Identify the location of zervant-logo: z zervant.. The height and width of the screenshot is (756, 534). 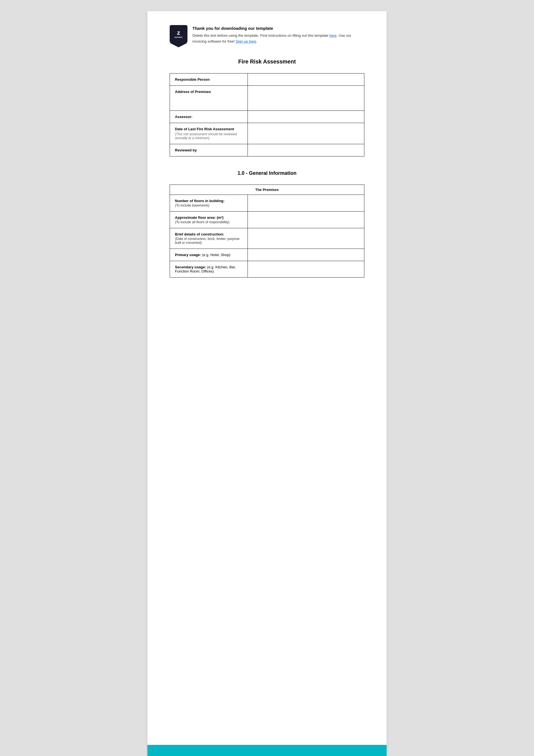
(179, 34).